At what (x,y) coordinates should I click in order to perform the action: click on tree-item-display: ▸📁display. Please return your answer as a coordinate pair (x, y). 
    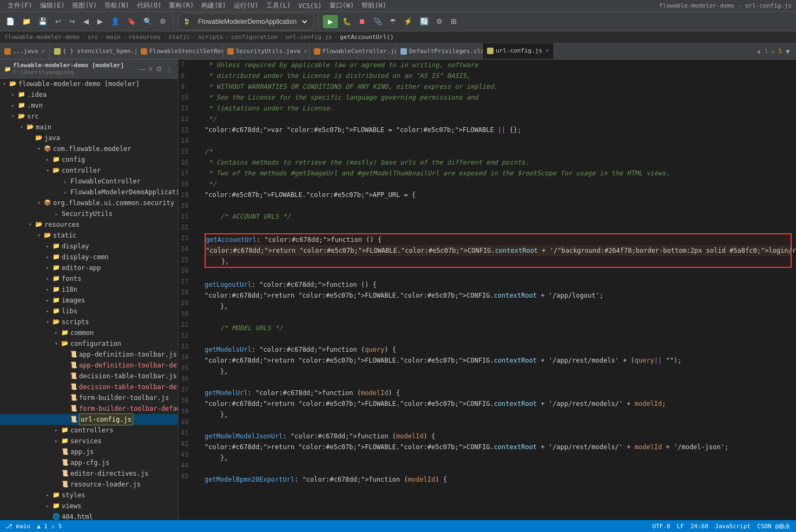
    Looking at the image, I should click on (89, 246).